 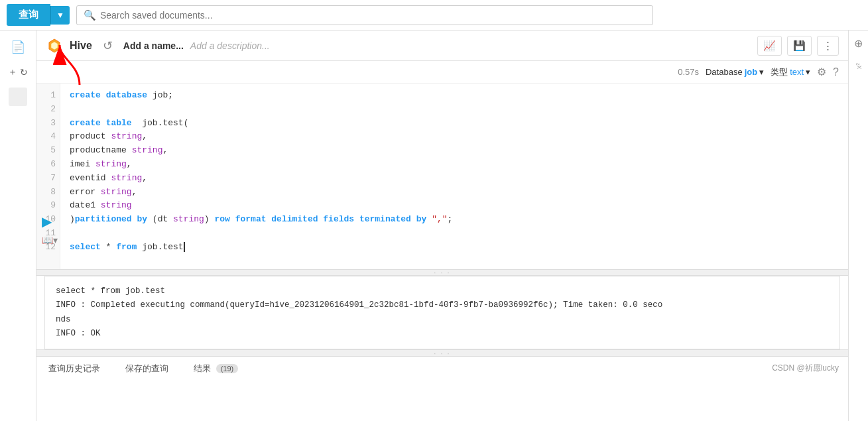 What do you see at coordinates (38, 15) in the screenshot?
I see `query-btn-group: 查询 ▼` at bounding box center [38, 15].